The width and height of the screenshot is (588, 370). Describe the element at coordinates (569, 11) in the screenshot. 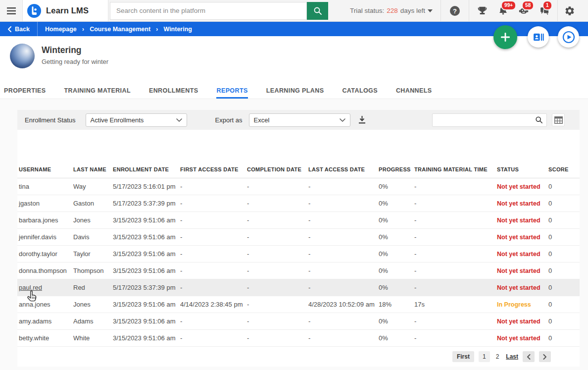

I see `settings-button` at that location.